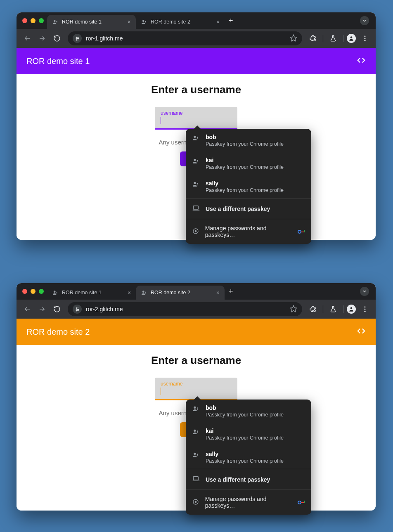  I want to click on omnibox: ror-2.glitch.me, so click(185, 309).